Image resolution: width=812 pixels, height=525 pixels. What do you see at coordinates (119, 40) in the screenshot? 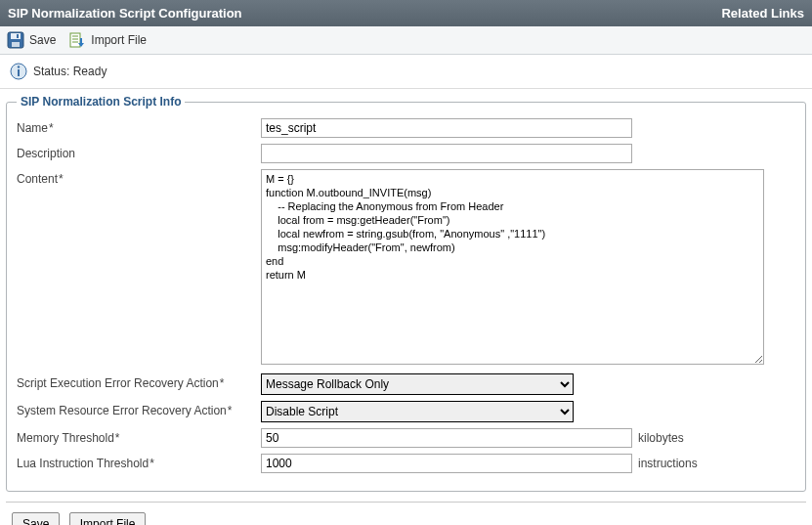
I see `import-toolbar-label: Import File` at bounding box center [119, 40].